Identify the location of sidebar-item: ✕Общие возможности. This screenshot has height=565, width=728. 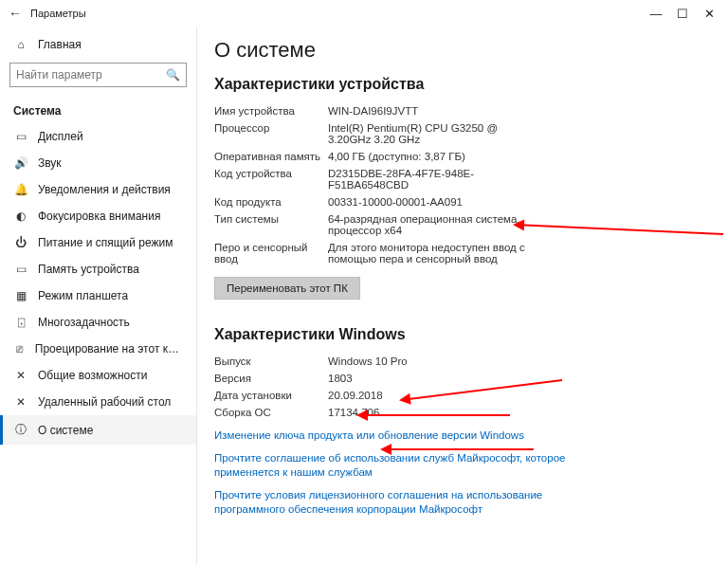
(99, 375).